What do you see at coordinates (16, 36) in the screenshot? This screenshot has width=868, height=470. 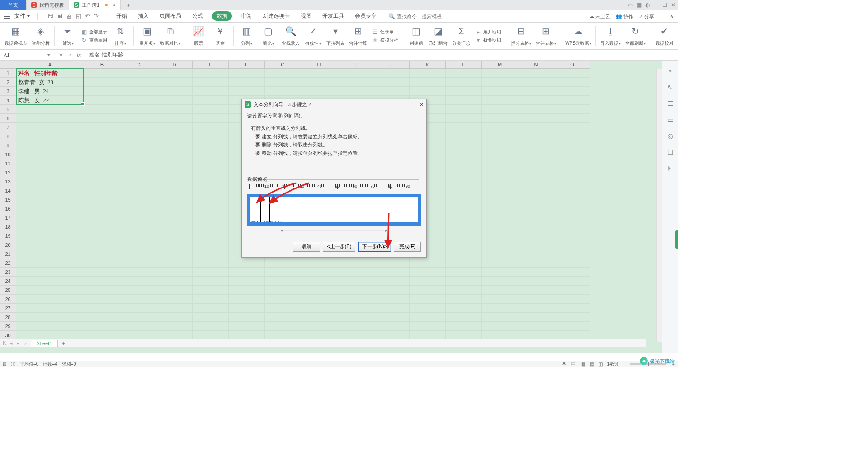 I see `ribbon-pivot: ▦数据透视表` at bounding box center [16, 36].